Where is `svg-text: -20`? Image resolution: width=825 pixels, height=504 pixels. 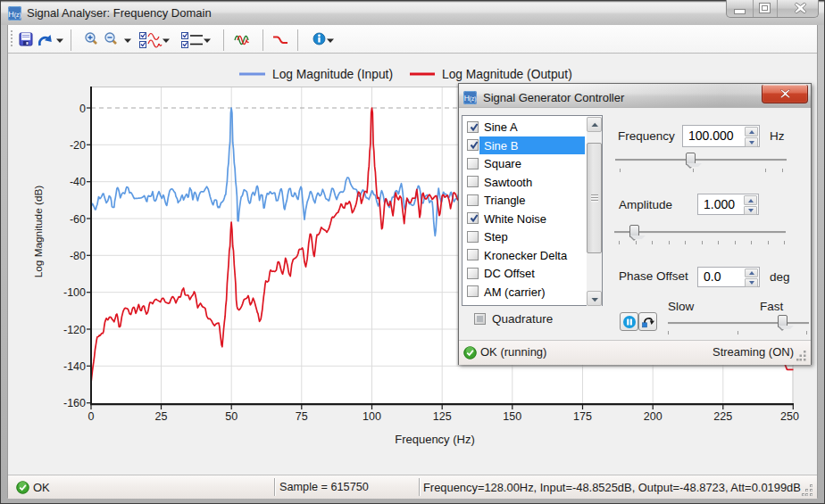 svg-text: -20 is located at coordinates (78, 145).